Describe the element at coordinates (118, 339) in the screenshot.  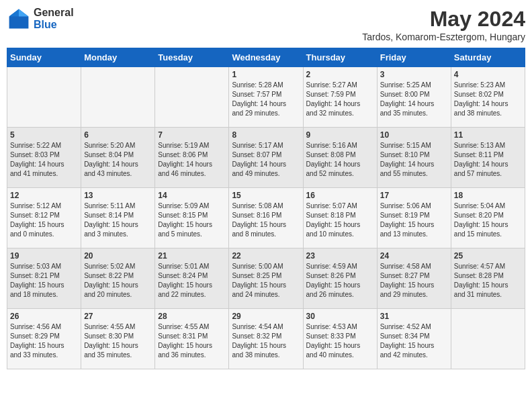
I see `calendar-cell: 27Sunrise: 4:55 AM Sunset: 8:30 PM Dayli…` at that location.